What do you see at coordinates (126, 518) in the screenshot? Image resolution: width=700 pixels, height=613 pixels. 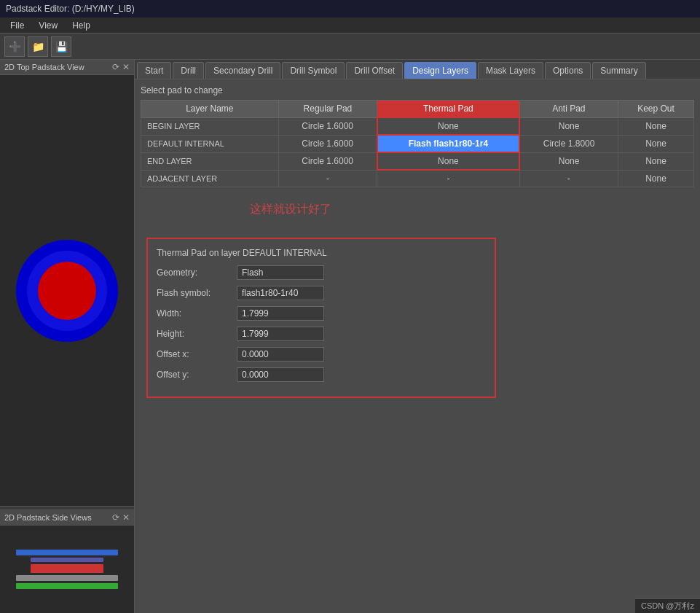 I see `side-view-close-icon: ✕` at bounding box center [126, 518].